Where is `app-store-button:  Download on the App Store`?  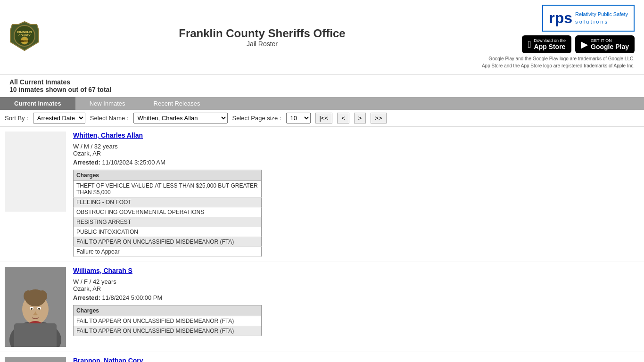
app-store-button:  Download on the App Store is located at coordinates (547, 44).